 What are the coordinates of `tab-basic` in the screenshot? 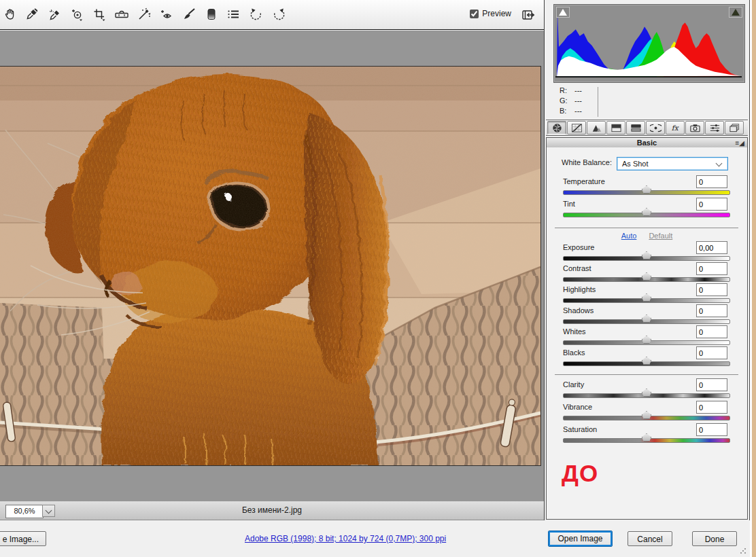 It's located at (557, 128).